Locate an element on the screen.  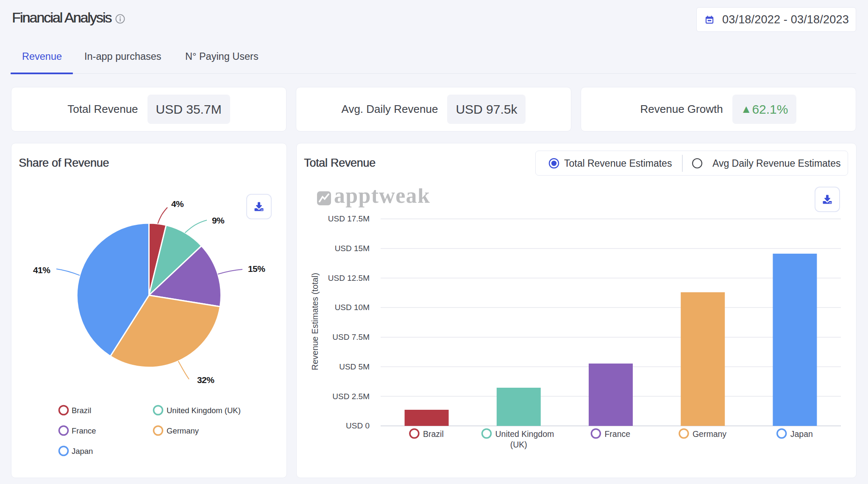
svg-text: USD 10M is located at coordinates (352, 307).